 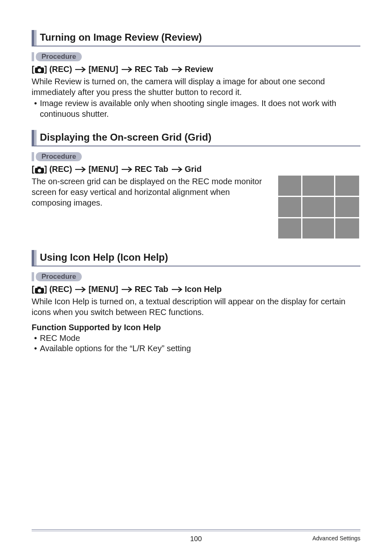 I want to click on section-heading: Turning on Image Review (Review), so click(x=196, y=38).